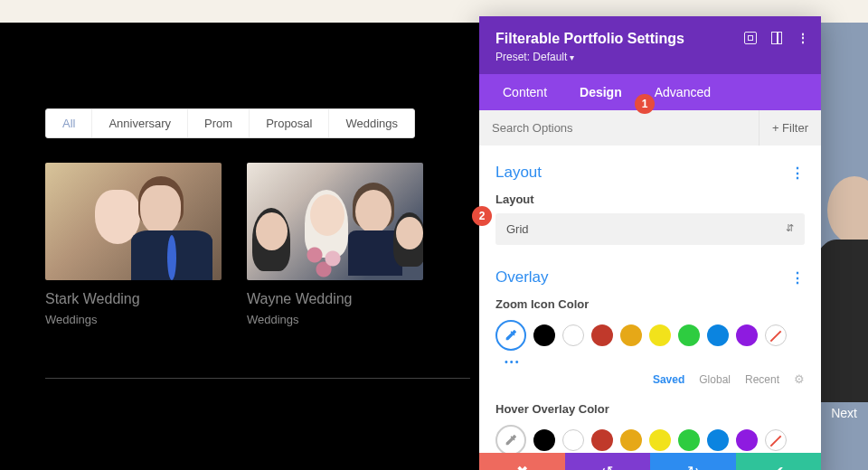  What do you see at coordinates (650, 461) in the screenshot?
I see `panel-footer: ✖ ↺ ↻ ✔` at bounding box center [650, 461].